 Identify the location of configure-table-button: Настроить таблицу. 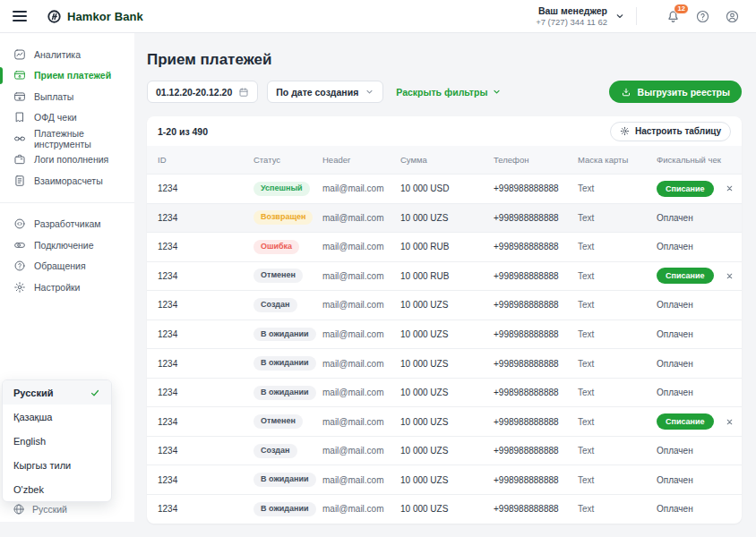
(670, 132).